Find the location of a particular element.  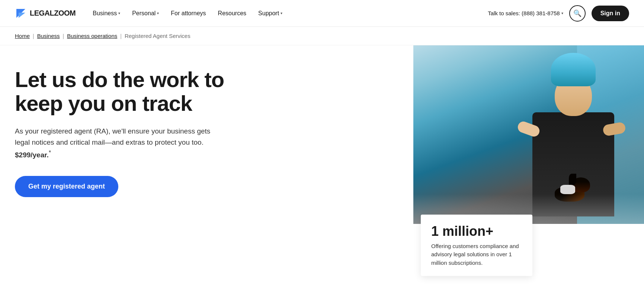

search-button: 🔍 is located at coordinates (577, 13).